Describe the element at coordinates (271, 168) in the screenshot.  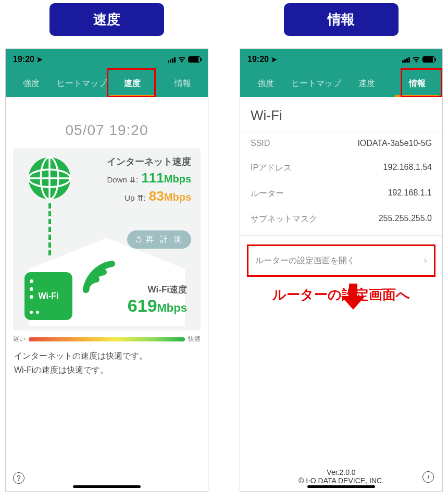
I see `ip-key: IPアドレス` at that location.